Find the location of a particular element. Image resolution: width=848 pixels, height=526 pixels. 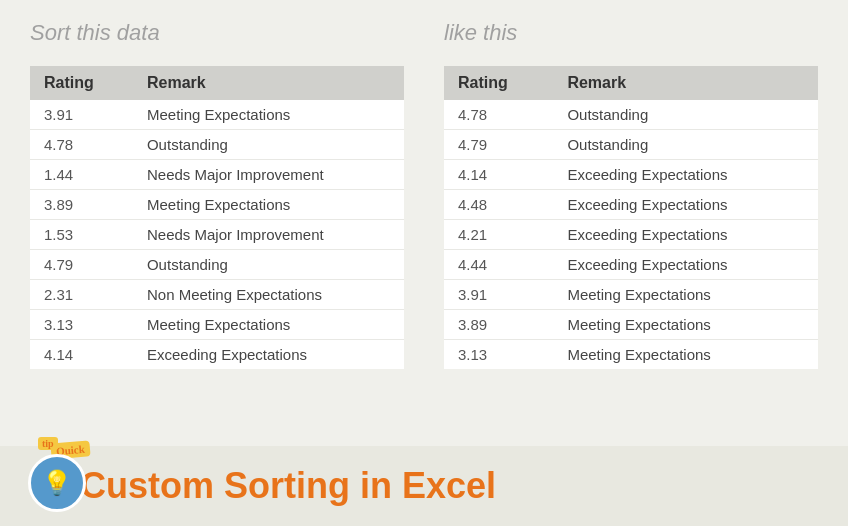

rating-cell: 4.44 is located at coordinates (498, 265).